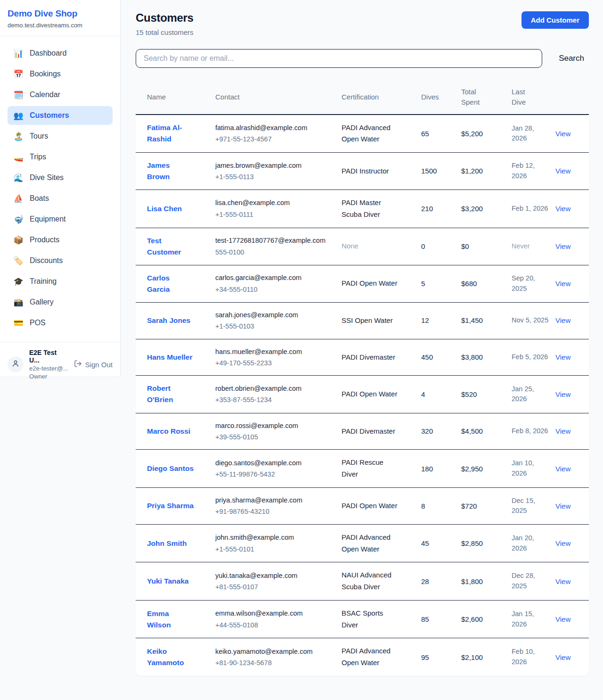 The image size is (603, 700). Describe the element at coordinates (276, 576) in the screenshot. I see `customer-email: yuki.tanaka@example.com` at that location.